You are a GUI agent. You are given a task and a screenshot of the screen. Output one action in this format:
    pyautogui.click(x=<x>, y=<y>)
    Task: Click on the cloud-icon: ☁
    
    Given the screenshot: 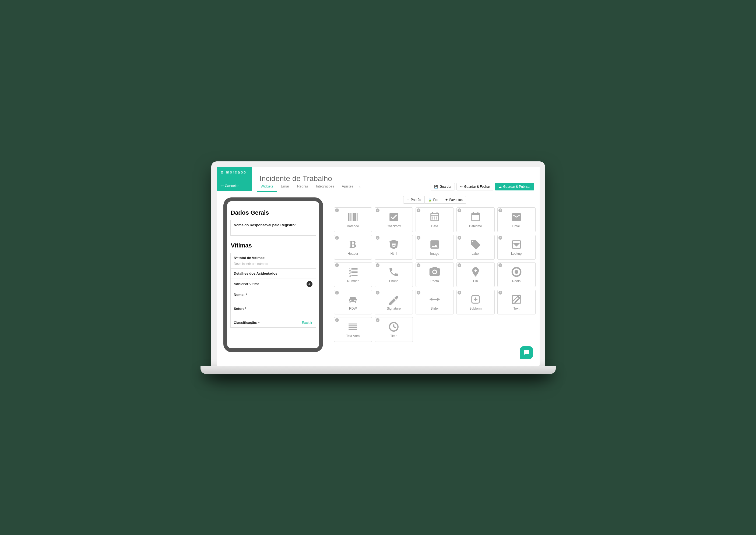 What is the action you would take?
    pyautogui.click(x=500, y=186)
    